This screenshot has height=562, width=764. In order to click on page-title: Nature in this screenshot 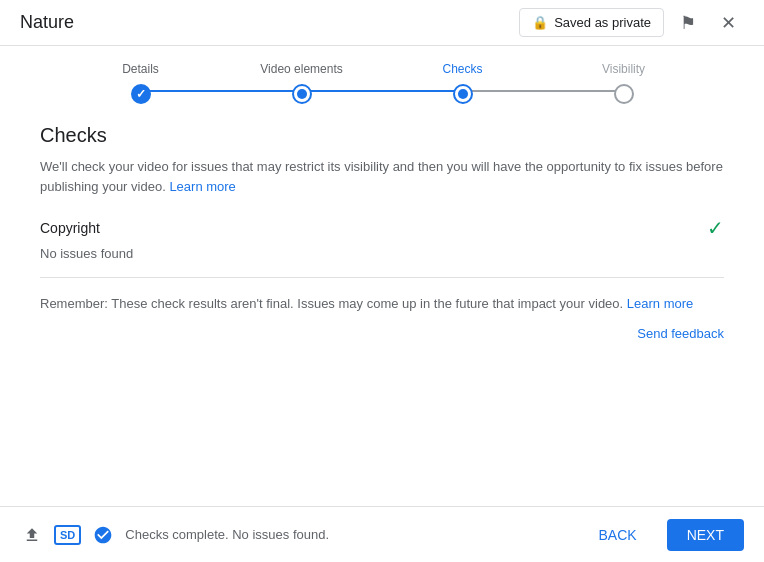, I will do `click(47, 22)`.